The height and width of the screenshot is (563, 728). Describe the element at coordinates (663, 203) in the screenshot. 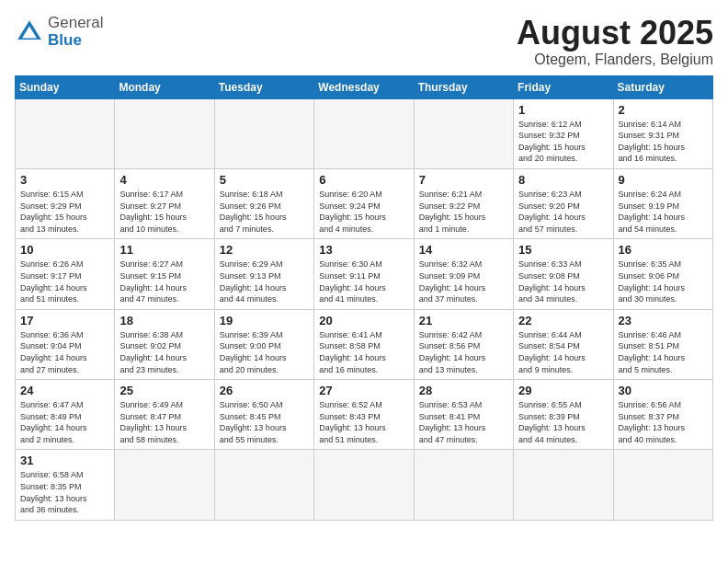

I see `table-row: 9Sunrise: 6:24 AM Sunset: 9:19 PM Daylig…` at that location.